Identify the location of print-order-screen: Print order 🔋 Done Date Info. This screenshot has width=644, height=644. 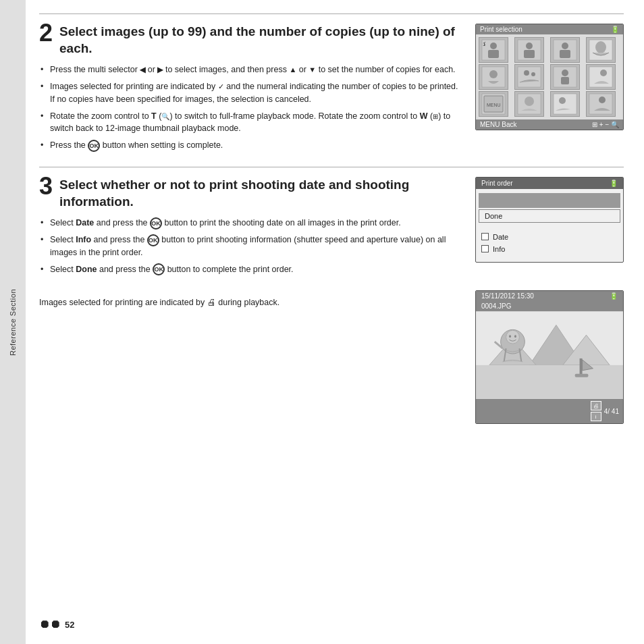
(549, 220).